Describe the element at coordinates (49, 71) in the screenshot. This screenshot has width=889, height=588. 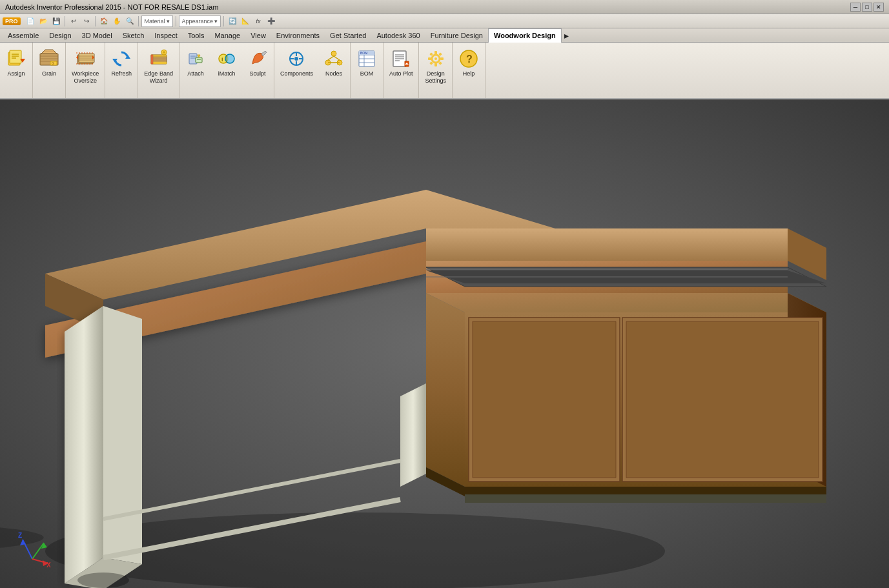
I see `ribbon-group-grain-items: G Grain` at that location.